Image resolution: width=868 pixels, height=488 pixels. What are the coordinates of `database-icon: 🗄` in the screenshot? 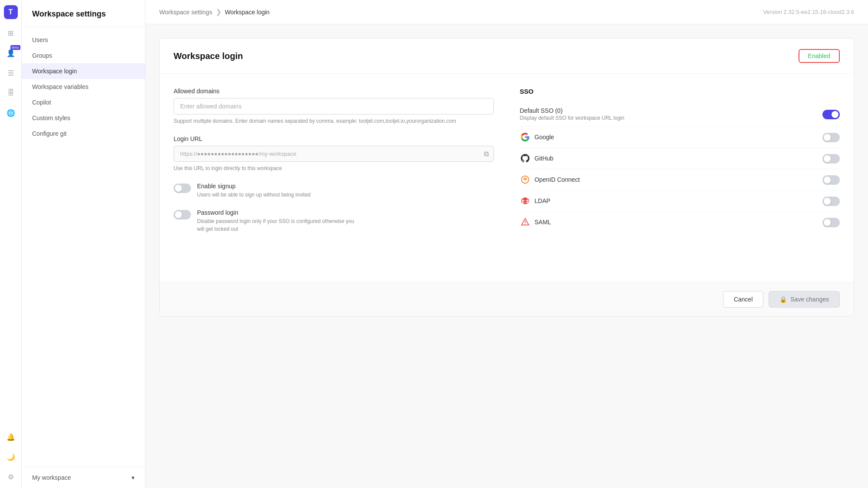 It's located at (11, 93).